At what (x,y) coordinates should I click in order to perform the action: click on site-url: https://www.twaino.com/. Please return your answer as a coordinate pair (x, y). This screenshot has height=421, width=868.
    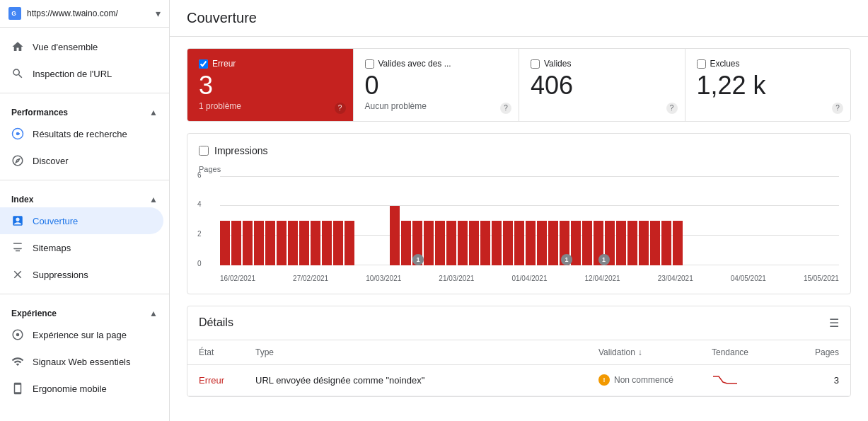
    Looking at the image, I should click on (88, 13).